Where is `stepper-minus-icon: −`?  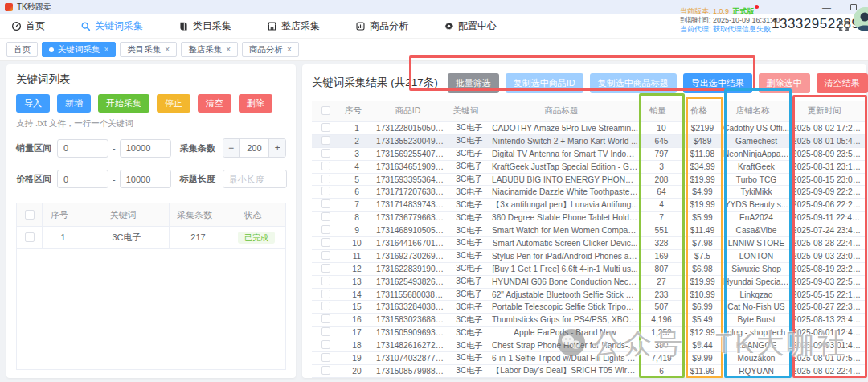 stepper-minus-icon: − is located at coordinates (231, 148).